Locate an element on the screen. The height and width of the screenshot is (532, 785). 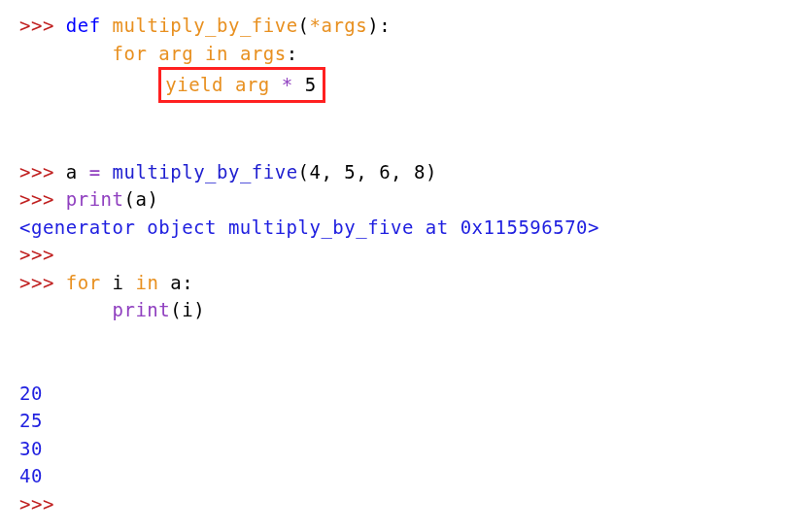
output-value: 25 is located at coordinates (392, 421).